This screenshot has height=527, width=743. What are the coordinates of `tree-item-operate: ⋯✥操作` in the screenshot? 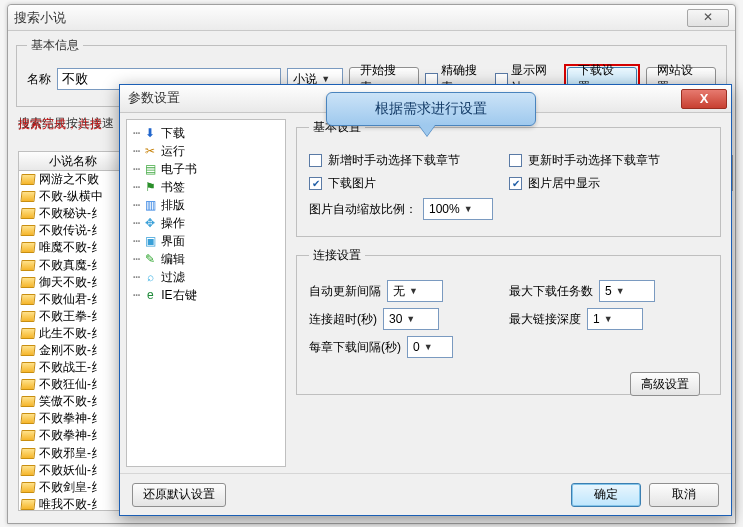 It's located at (206, 223).